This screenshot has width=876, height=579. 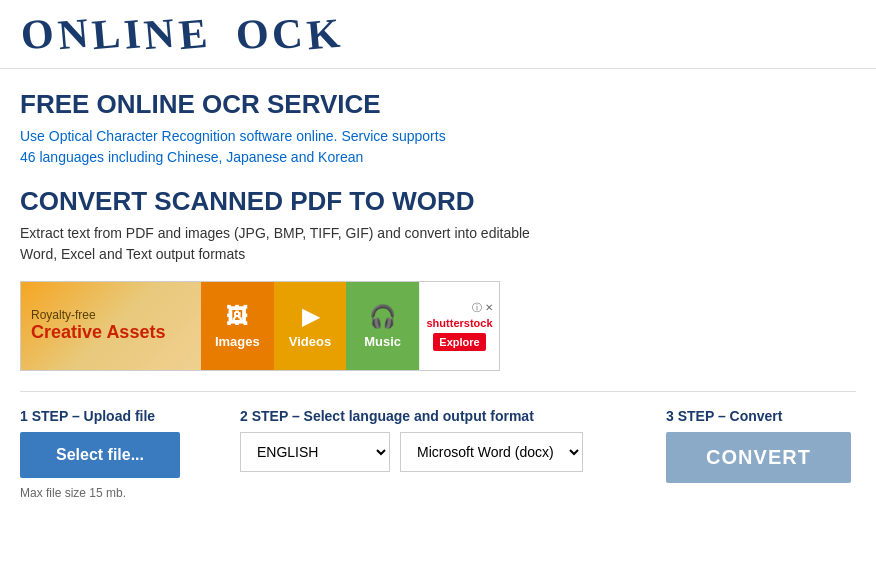 What do you see at coordinates (350, 326) in the screenshot?
I see `ad-right: 🖼 Images ▶ Videos 🎧 Music ⓘ ✕ shuttersto…` at bounding box center [350, 326].